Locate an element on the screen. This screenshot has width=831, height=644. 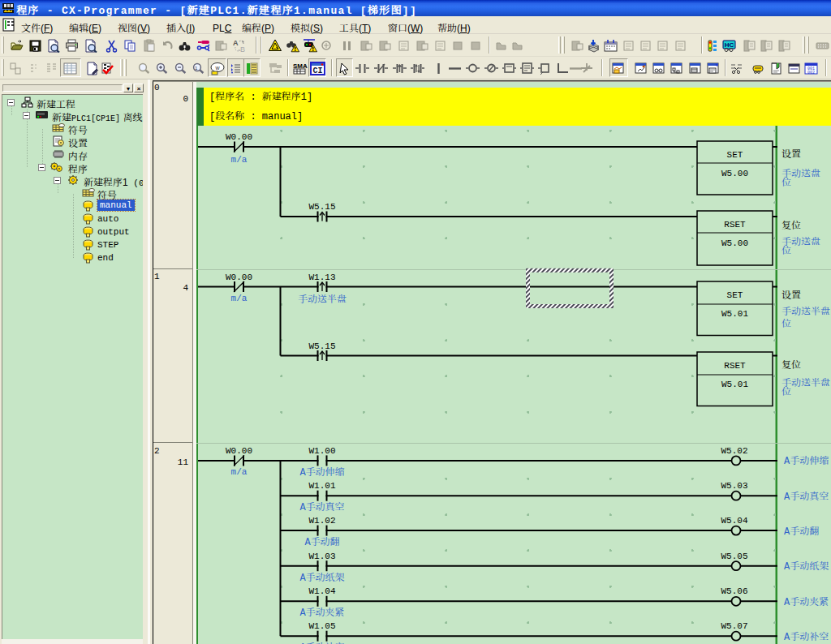
svg-text: [段名称 : manual] is located at coordinates (256, 115).